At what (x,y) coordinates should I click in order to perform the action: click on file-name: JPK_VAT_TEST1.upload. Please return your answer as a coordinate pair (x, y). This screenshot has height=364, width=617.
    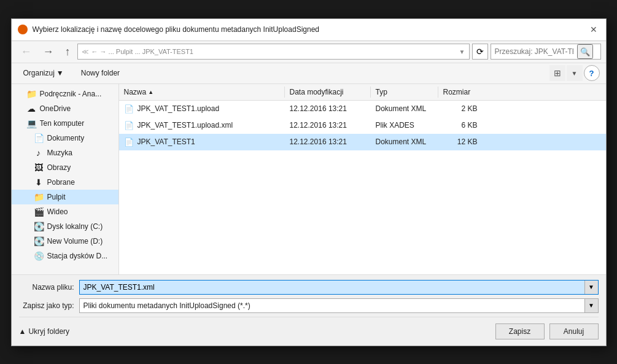
    Looking at the image, I should click on (179, 109).